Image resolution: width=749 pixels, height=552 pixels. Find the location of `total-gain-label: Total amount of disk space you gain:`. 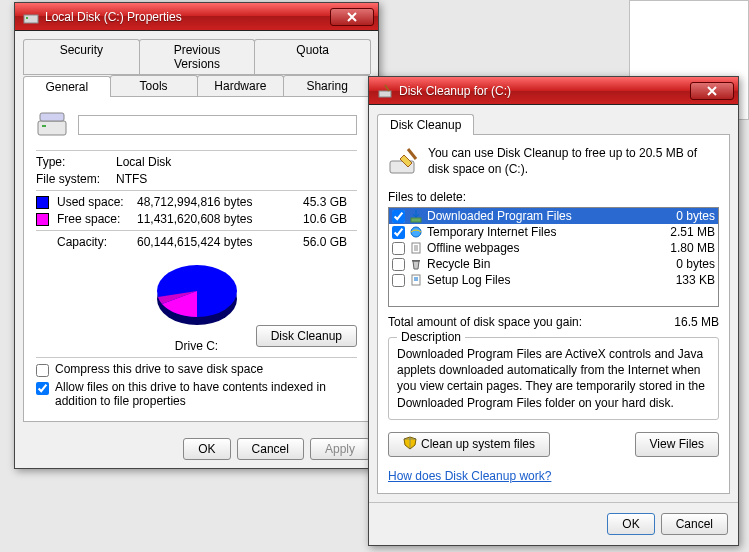

total-gain-label: Total amount of disk space you gain: is located at coordinates (531, 322).